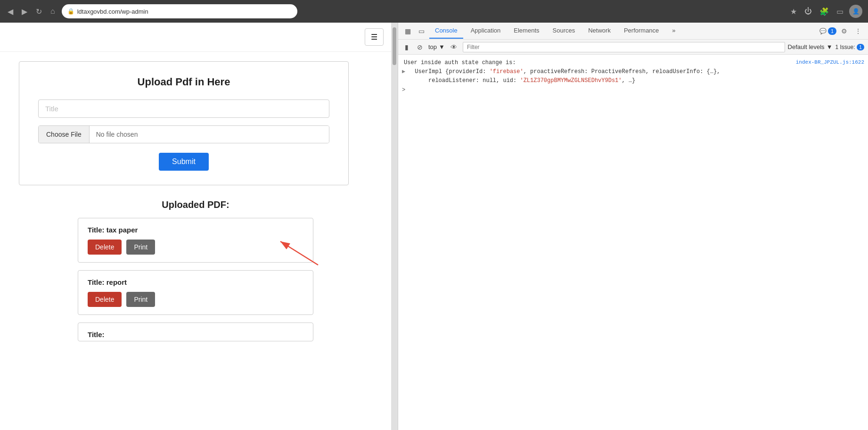 The image size is (868, 430). I want to click on pdf-card-2-buttons: Delete Print, so click(196, 299).